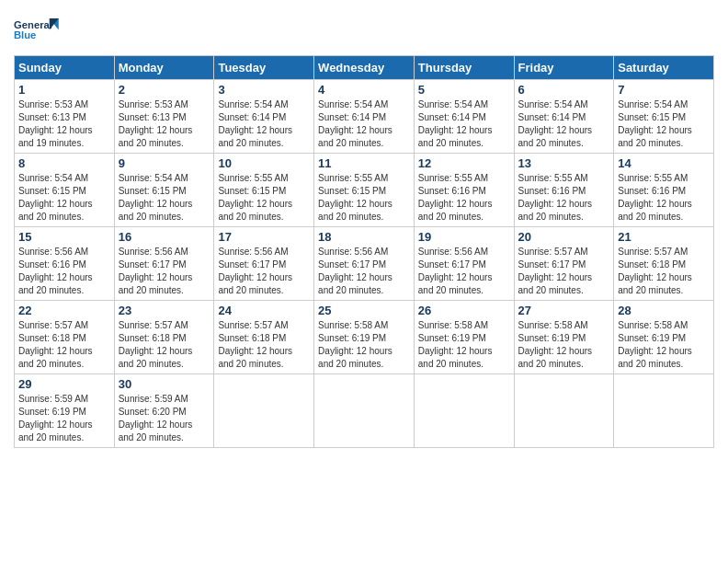  I want to click on day-number: 22, so click(64, 311).